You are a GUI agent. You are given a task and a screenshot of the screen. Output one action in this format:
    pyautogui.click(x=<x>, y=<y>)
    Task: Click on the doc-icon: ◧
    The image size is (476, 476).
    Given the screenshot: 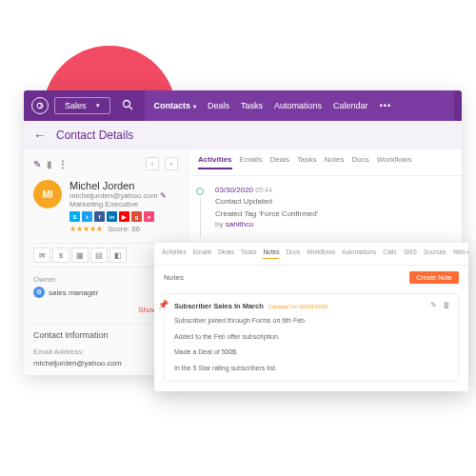 What is the action you would take?
    pyautogui.click(x=118, y=255)
    